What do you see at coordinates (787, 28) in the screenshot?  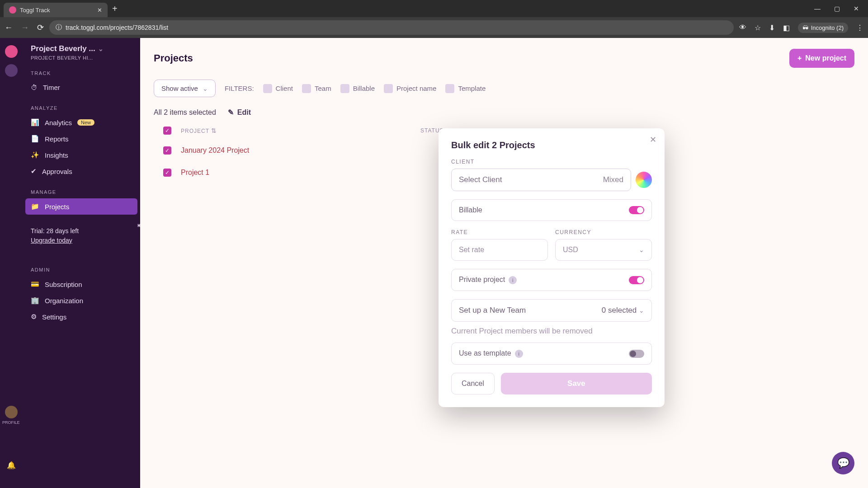 I see `side-panel-icon: ◧` at bounding box center [787, 28].